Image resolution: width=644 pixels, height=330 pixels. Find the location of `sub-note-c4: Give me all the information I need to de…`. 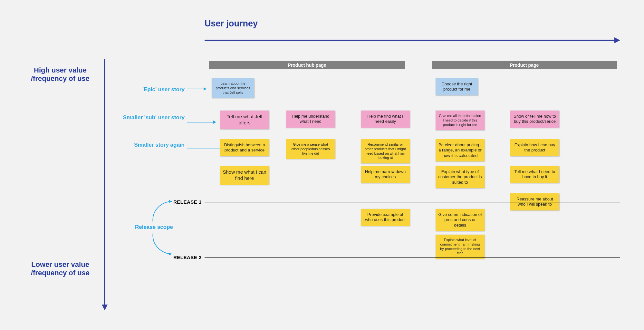

sub-note-c4: Give me all the information I need to de… is located at coordinates (460, 121).